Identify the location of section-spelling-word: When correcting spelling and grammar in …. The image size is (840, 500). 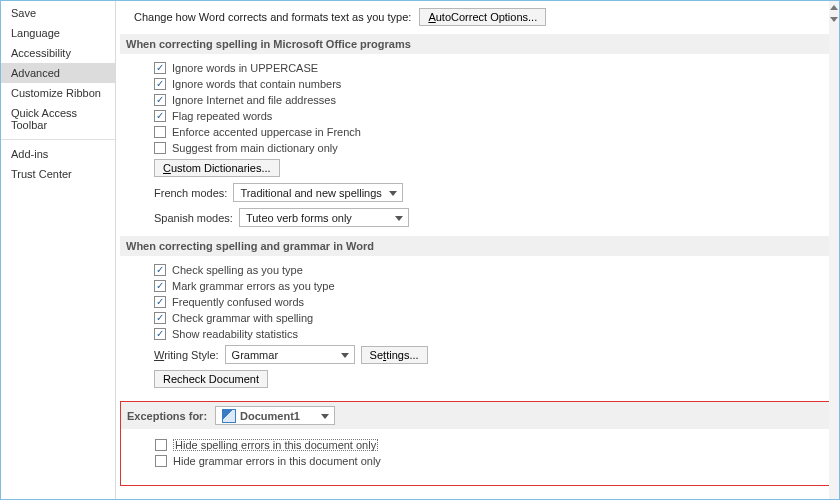
(480, 246).